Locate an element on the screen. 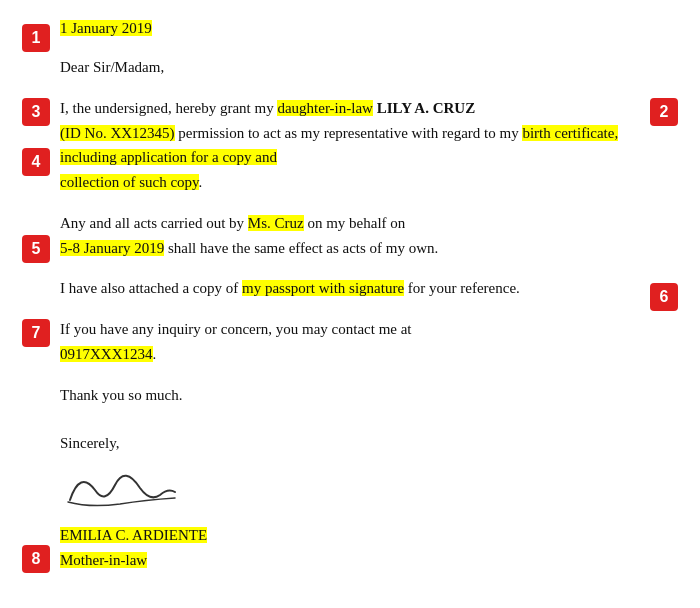 The height and width of the screenshot is (608, 700). sincerely-text: Sincerely, is located at coordinates (350, 444).